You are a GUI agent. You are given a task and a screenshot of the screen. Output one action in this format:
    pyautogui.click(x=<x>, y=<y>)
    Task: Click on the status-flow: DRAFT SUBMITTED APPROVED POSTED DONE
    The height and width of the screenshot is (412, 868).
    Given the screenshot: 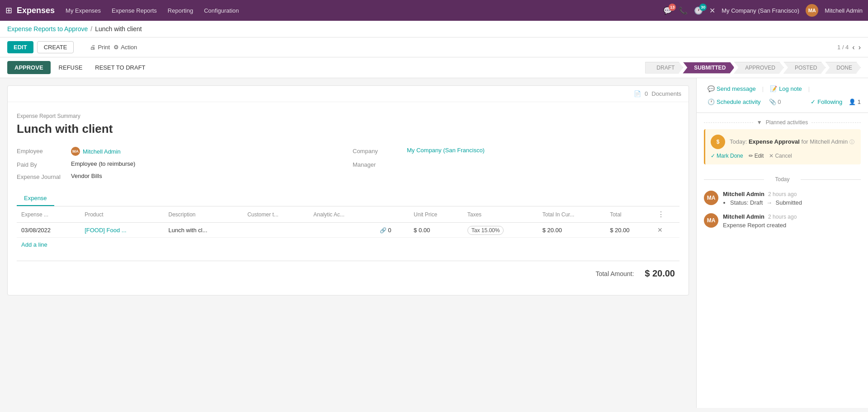 What is the action you would take?
    pyautogui.click(x=753, y=68)
    